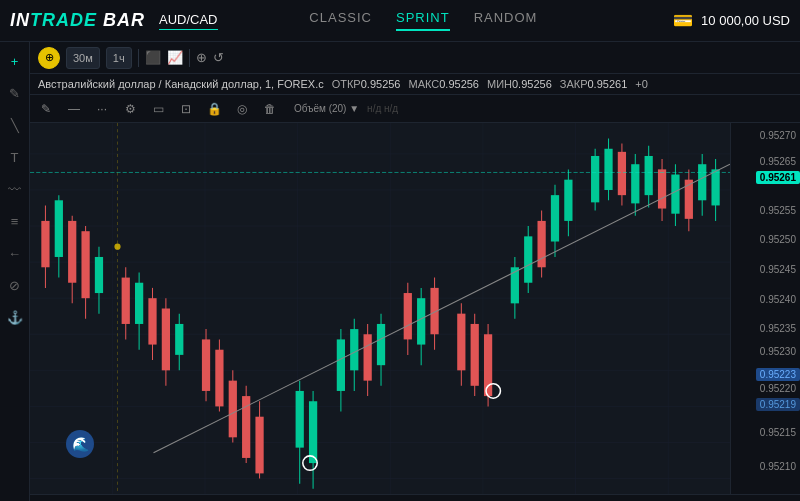 This screenshot has width=800, height=501. What do you see at coordinates (15, 221) in the screenshot?
I see `tool-fibs: ≡` at bounding box center [15, 221].